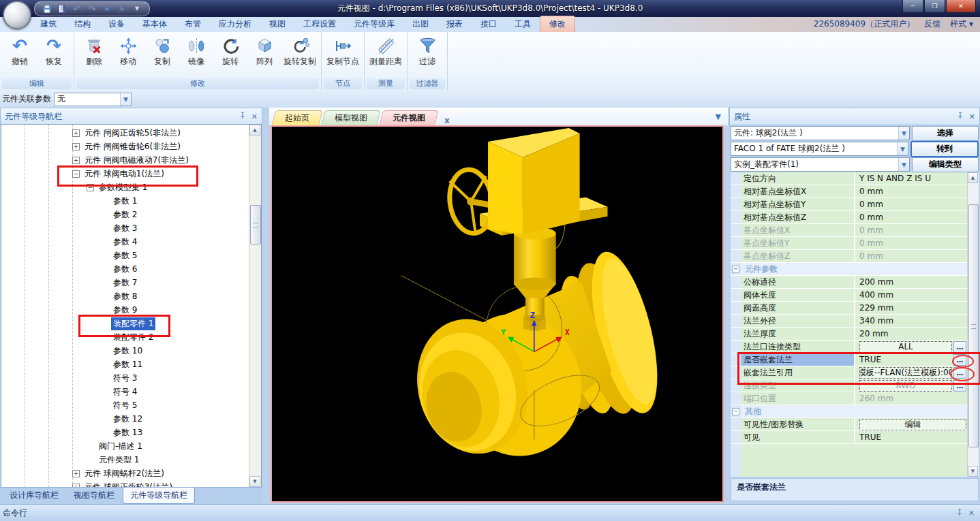 The image size is (980, 521). Describe the element at coordinates (913, 425) in the screenshot. I see `property-value-button: 编辑` at that location.